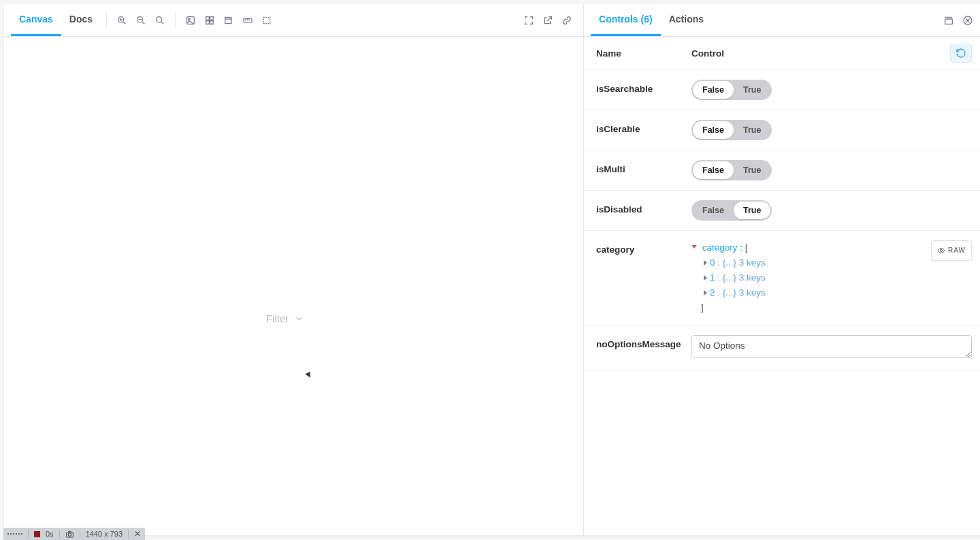 The width and height of the screenshot is (980, 540). What do you see at coordinates (949, 20) in the screenshot?
I see `addons-orientation-icon` at bounding box center [949, 20].